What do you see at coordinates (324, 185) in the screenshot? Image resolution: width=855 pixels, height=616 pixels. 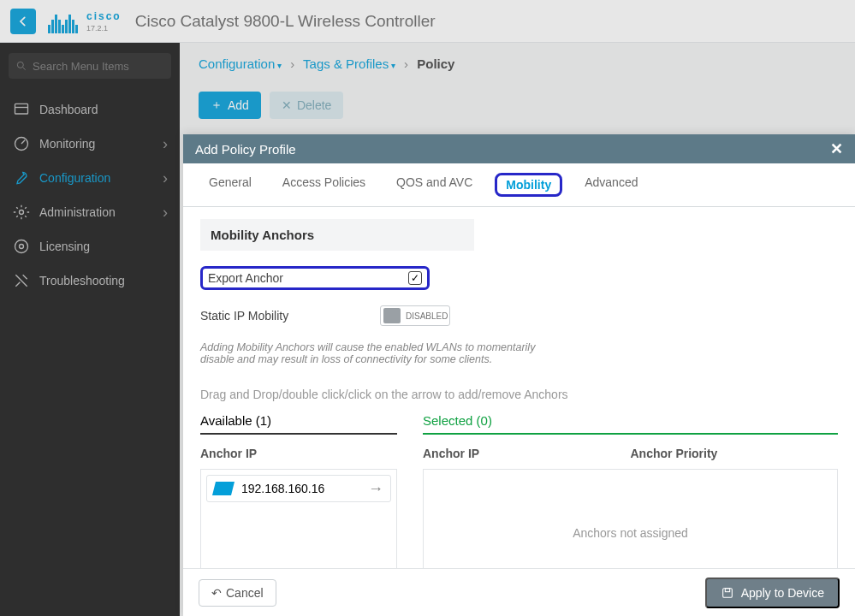 I see `tab-access-policies: Access Policies` at bounding box center [324, 185].